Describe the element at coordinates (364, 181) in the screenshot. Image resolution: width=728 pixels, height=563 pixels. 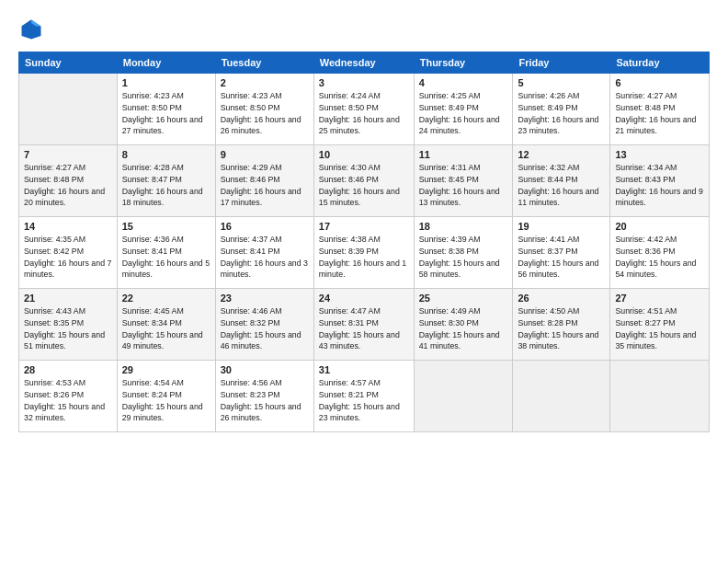
I see `calendar-cell: 10Sunrise: 4:30 AM Sunset: 8:46 PM Dayli…` at that location.